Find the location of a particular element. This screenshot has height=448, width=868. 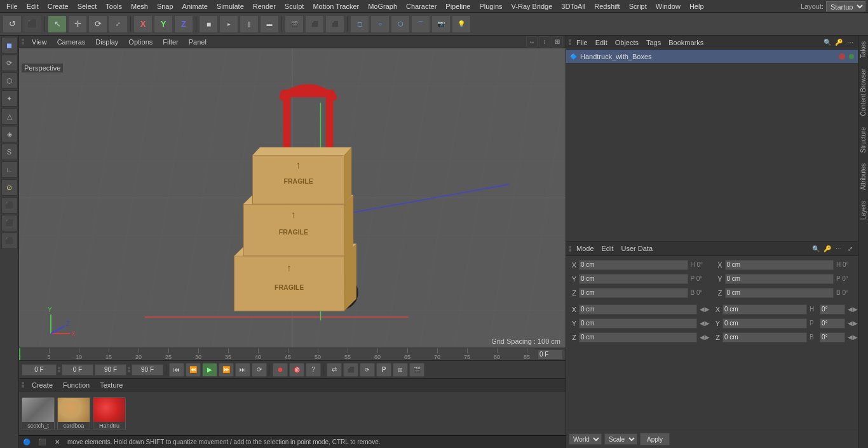

menu-motion-tracker: Motion Tracker is located at coordinates (336, 6).